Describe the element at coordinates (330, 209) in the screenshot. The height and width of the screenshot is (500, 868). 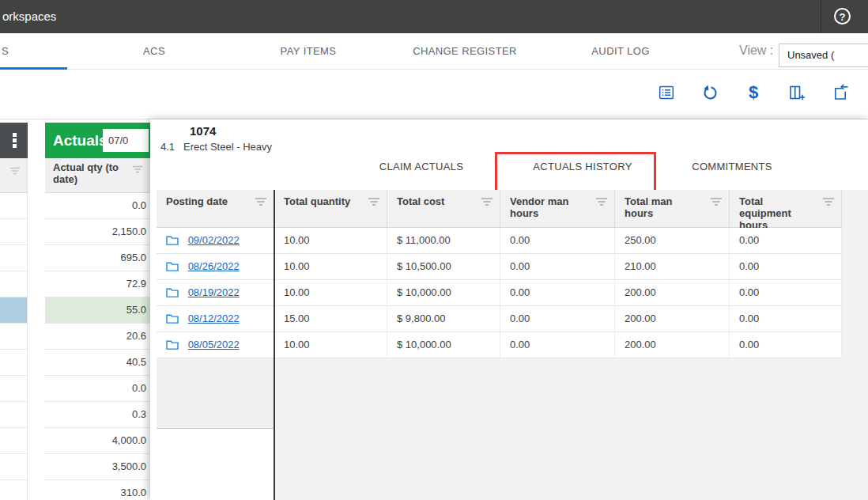
I see `column-header-total-quantity: Total quantity` at that location.